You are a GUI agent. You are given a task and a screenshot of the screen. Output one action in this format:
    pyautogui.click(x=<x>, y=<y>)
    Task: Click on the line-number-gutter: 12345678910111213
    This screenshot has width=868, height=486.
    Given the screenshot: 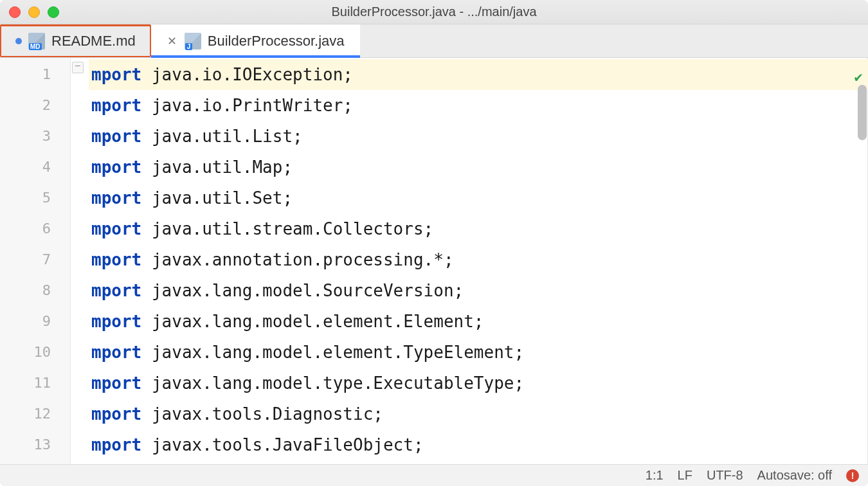 What is the action you would take?
    pyautogui.click(x=35, y=261)
    